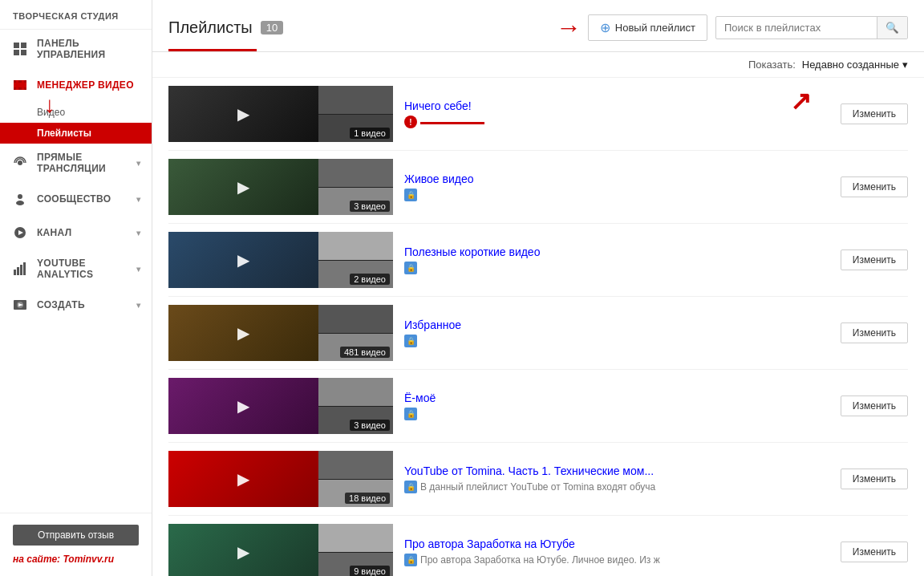  I want to click on playlist-info: Полезные короткие видео 🔒, so click(622, 260).